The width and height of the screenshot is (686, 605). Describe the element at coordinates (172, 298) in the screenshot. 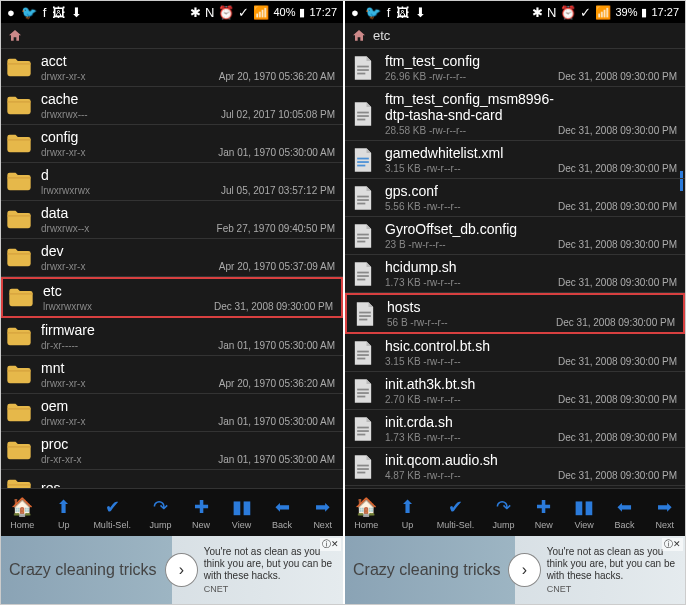

I see `file-row: etclrwxrwxrwxDec 31, 2008 09:30:00 PM` at that location.